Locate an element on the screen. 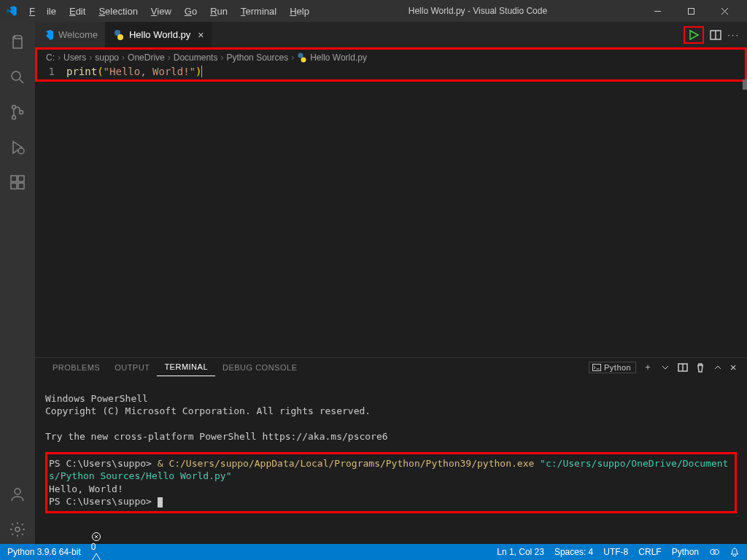  terminal-highlight: PS C:\Users\suppo> & C:/Users/suppo/AppD… is located at coordinates (391, 483).